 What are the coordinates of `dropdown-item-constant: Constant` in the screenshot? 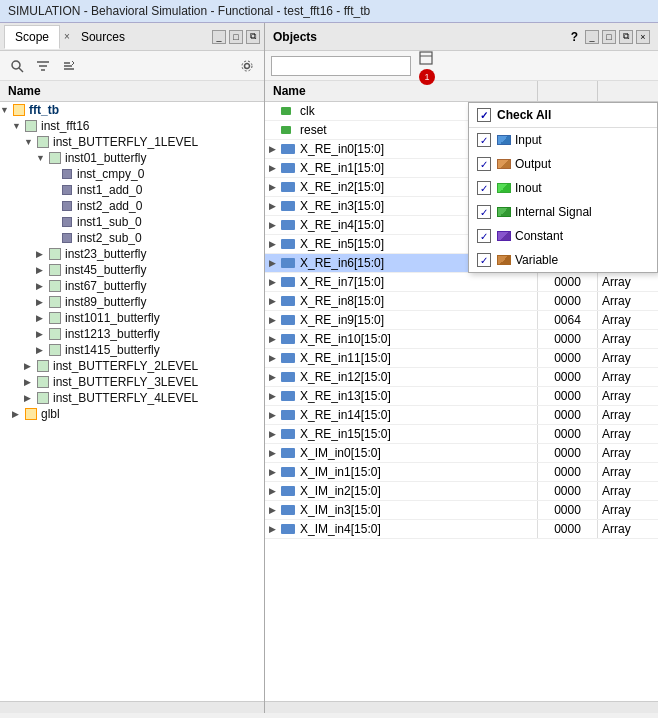 It's located at (563, 236).